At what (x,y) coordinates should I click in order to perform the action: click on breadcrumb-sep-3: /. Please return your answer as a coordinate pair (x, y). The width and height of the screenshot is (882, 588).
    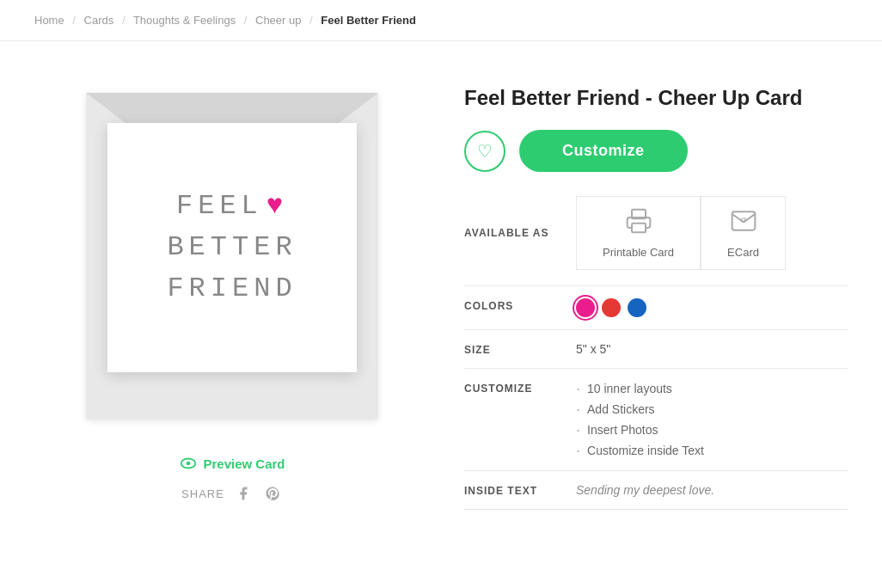
    Looking at the image, I should click on (246, 21).